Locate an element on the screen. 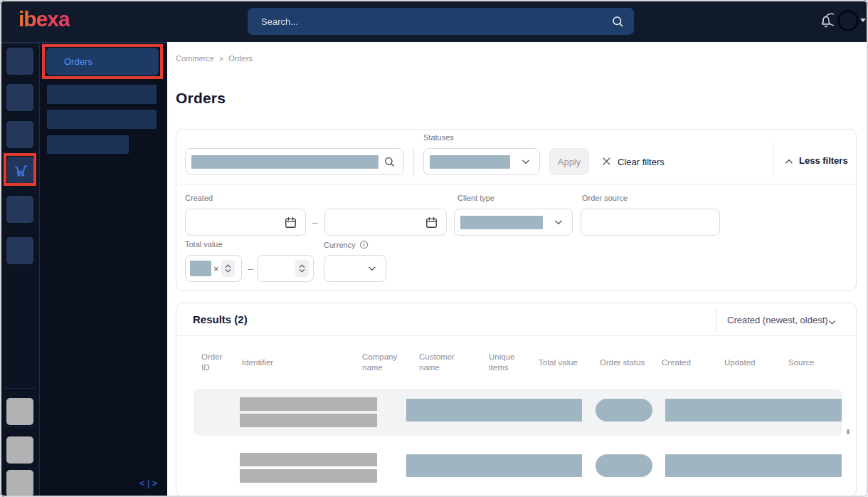 The image size is (868, 497). scrollbar-nub is located at coordinates (848, 431).